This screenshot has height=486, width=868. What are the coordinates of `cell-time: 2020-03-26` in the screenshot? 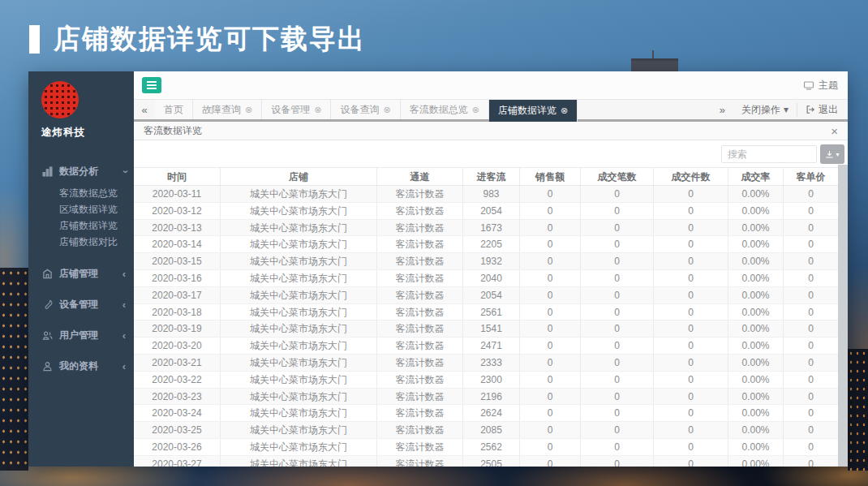 It's located at (177, 447).